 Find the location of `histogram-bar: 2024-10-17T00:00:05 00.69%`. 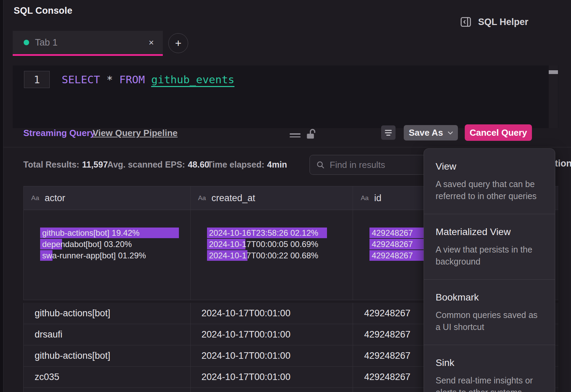

histogram-bar: 2024-10-17T00:00:05 00.69% is located at coordinates (279, 244).